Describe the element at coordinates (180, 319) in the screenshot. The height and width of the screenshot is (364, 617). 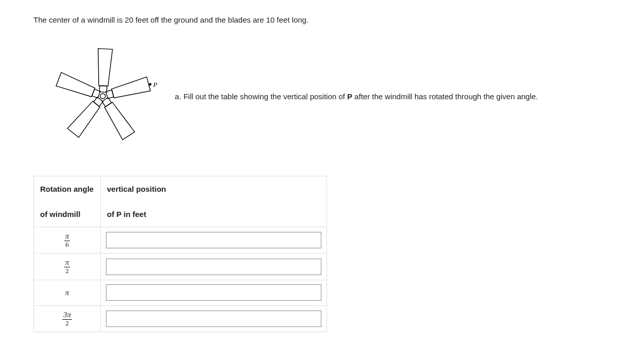
I see `table-row: 3π2` at that location.